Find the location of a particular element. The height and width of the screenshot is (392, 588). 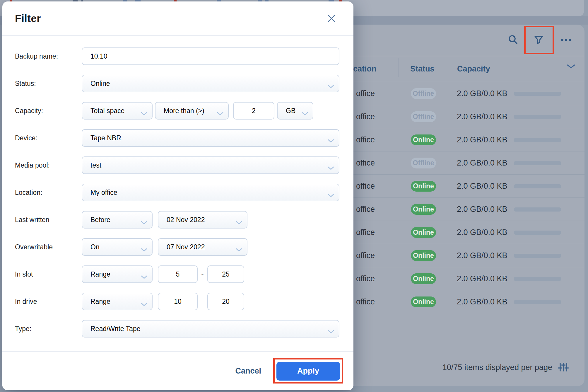

capacity-unit-select: GB is located at coordinates (295, 111).